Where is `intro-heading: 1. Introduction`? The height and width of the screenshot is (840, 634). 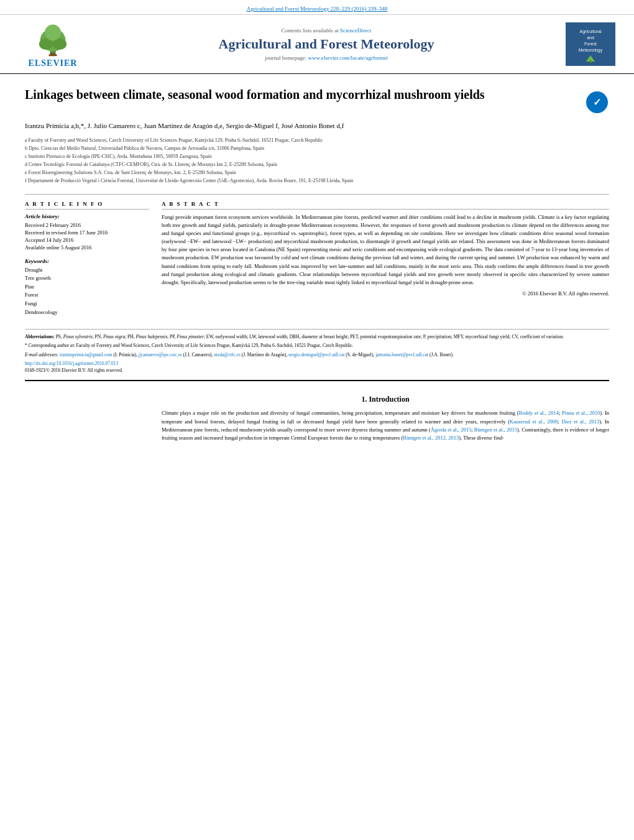 intro-heading: 1. Introduction is located at coordinates (385, 399).